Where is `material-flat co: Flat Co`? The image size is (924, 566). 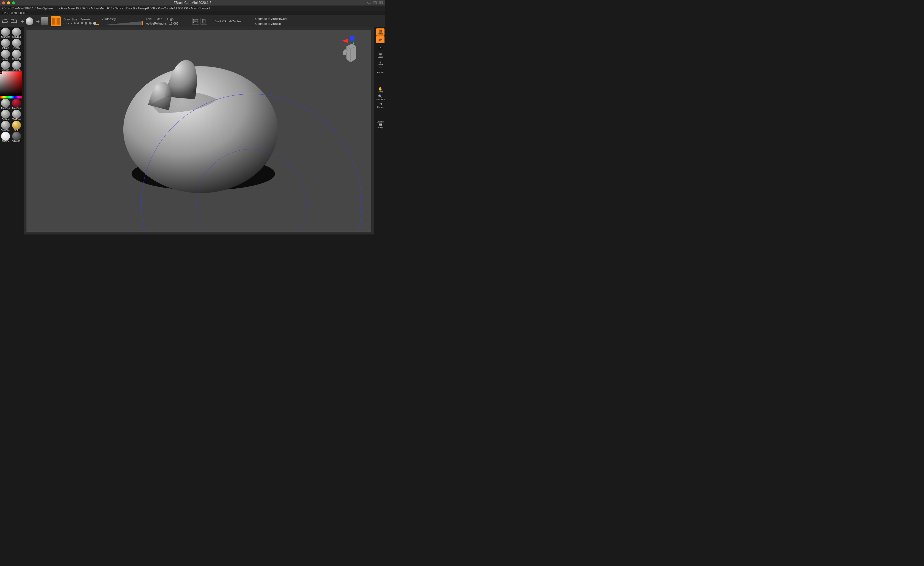 material-flat co: Flat Co is located at coordinates (5, 137).